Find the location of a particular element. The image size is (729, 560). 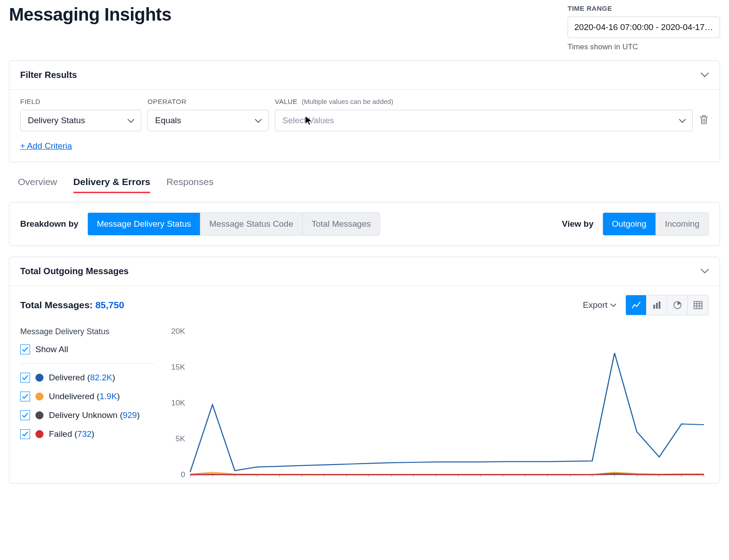

viewby-label: View by is located at coordinates (577, 224).